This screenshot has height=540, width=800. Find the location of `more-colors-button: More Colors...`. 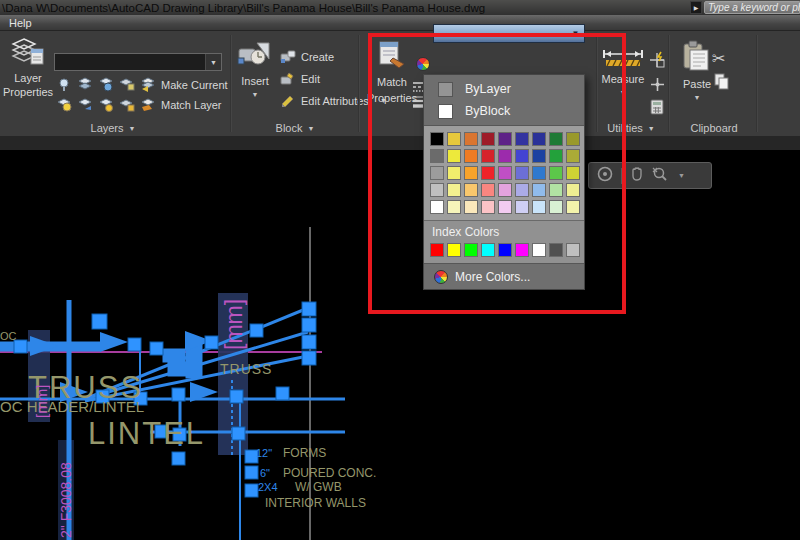

more-colors-button: More Colors... is located at coordinates (504, 276).